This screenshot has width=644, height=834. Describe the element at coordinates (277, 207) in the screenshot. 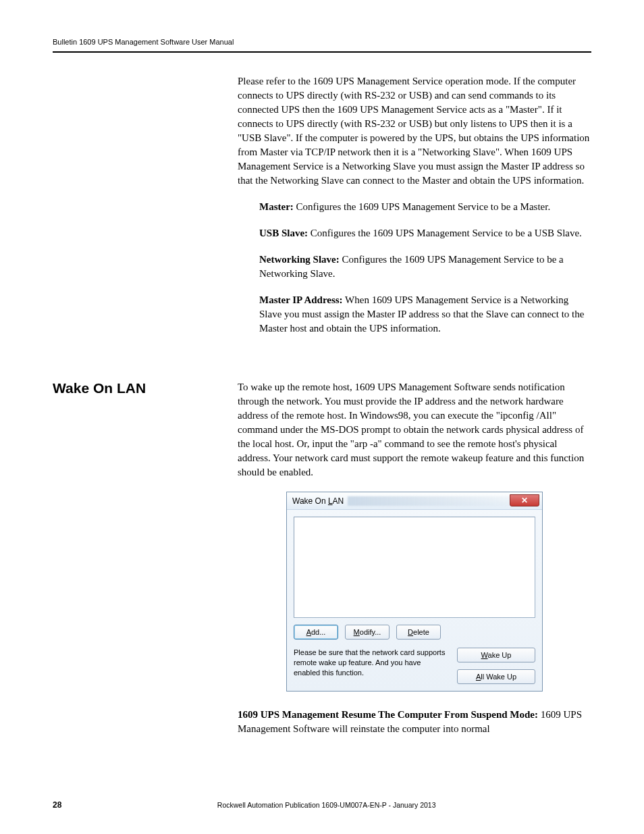

I see `def-master-term: Master:` at that location.